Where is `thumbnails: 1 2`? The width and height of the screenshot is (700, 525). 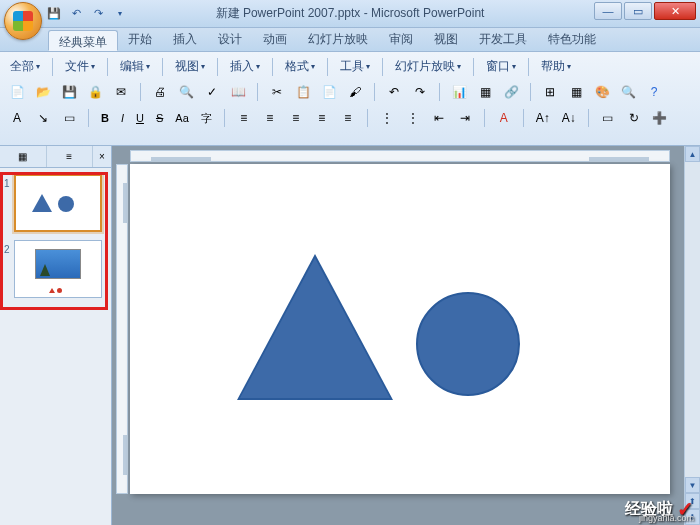
thumbnails: 1 2 is located at coordinates (56, 240).